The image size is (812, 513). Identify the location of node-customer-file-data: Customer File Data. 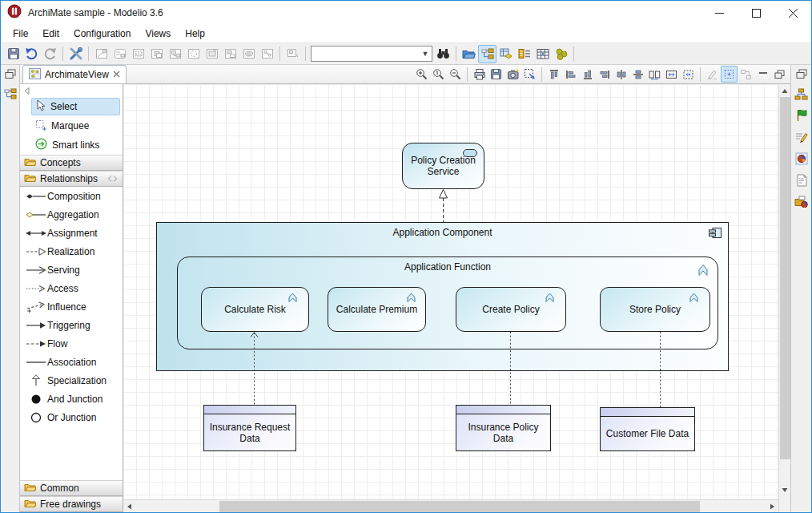
(647, 430).